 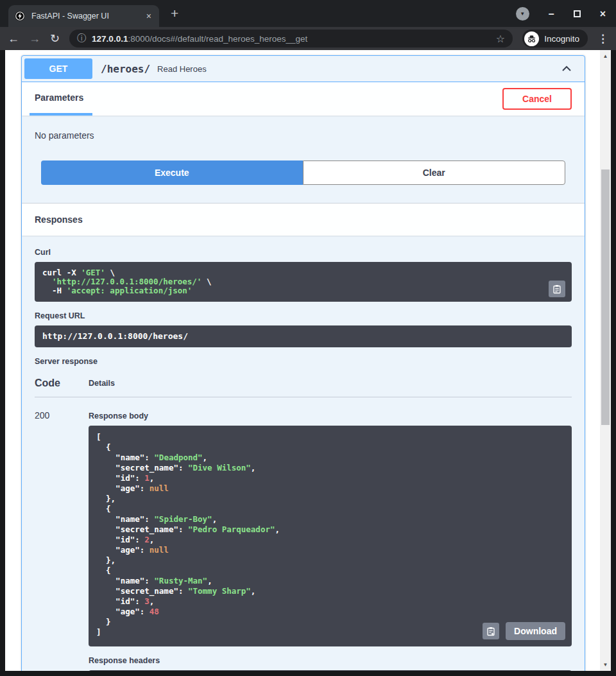 What do you see at coordinates (182, 69) in the screenshot?
I see `operation-summary: Read Heroes` at bounding box center [182, 69].